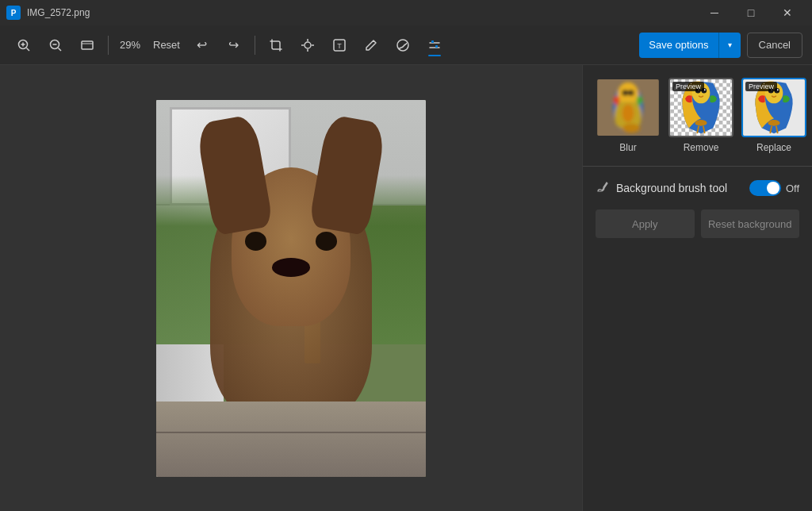 Image resolution: width=812 pixels, height=511 pixels. What do you see at coordinates (308, 45) in the screenshot?
I see `adjust-button` at bounding box center [308, 45].